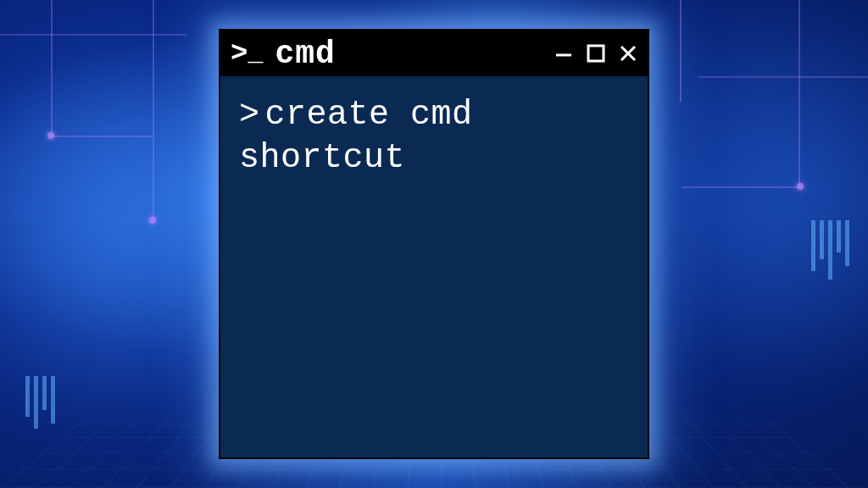  I want to click on maximize-button, so click(596, 53).